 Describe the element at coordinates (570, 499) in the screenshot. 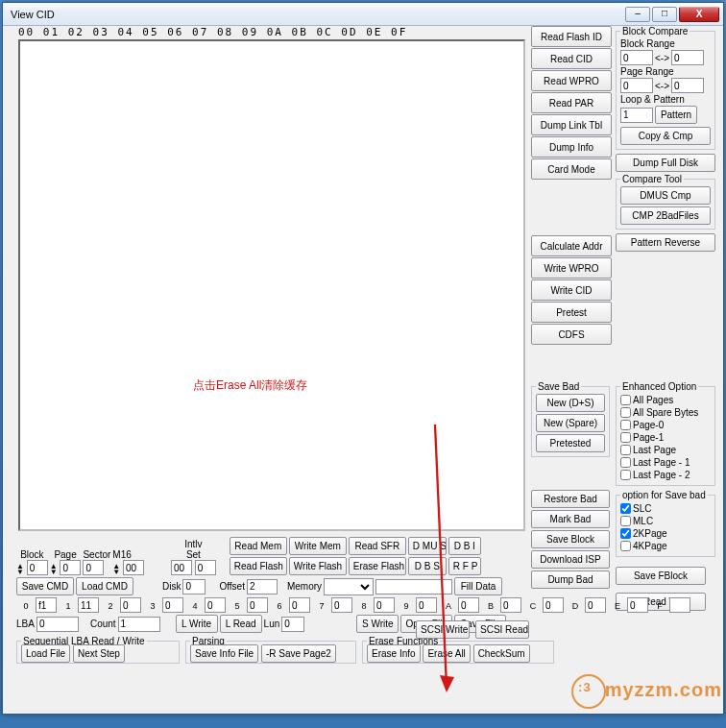

I see `restore-bad-button: Restore Bad` at that location.